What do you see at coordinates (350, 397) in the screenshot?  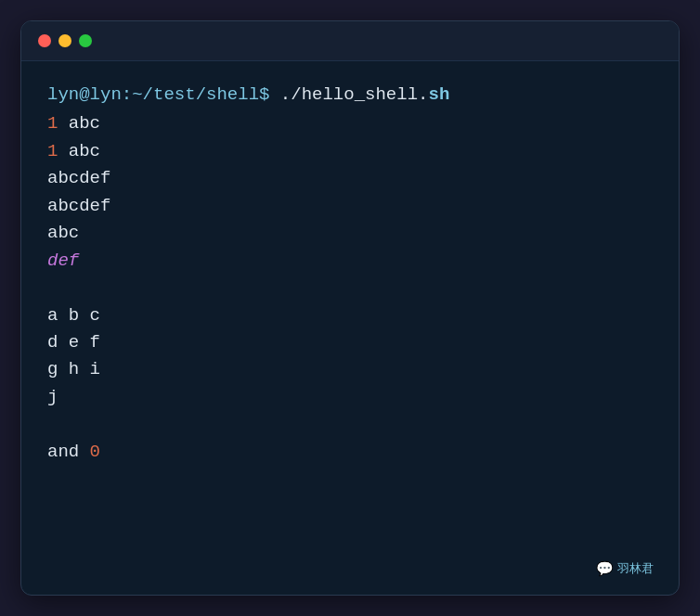 I see `output-line-10: j` at bounding box center [350, 397].